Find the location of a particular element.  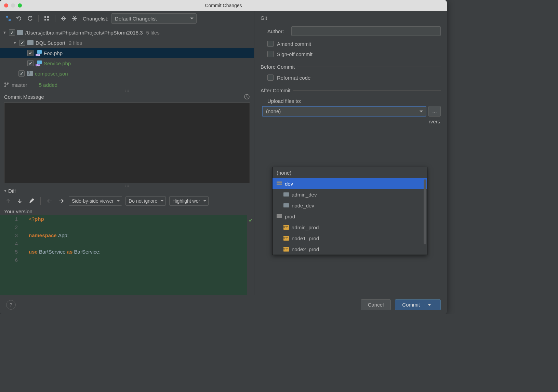

expand-all-icon is located at coordinates (64, 18).